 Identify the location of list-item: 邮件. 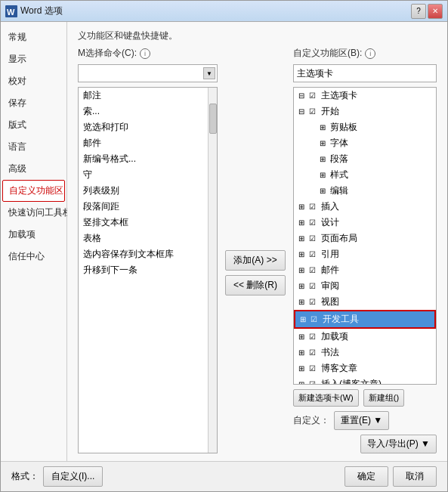
(144, 144).